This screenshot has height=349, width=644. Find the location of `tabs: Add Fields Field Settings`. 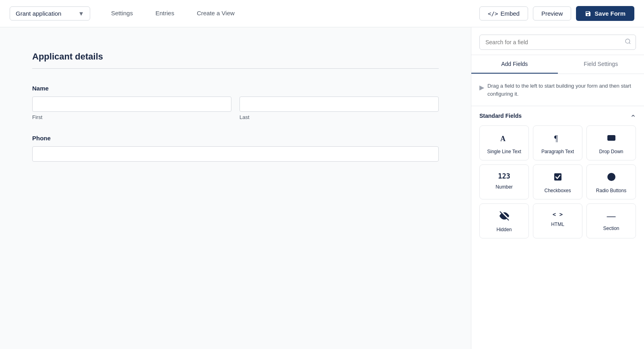

tabs: Add Fields Field Settings is located at coordinates (558, 64).